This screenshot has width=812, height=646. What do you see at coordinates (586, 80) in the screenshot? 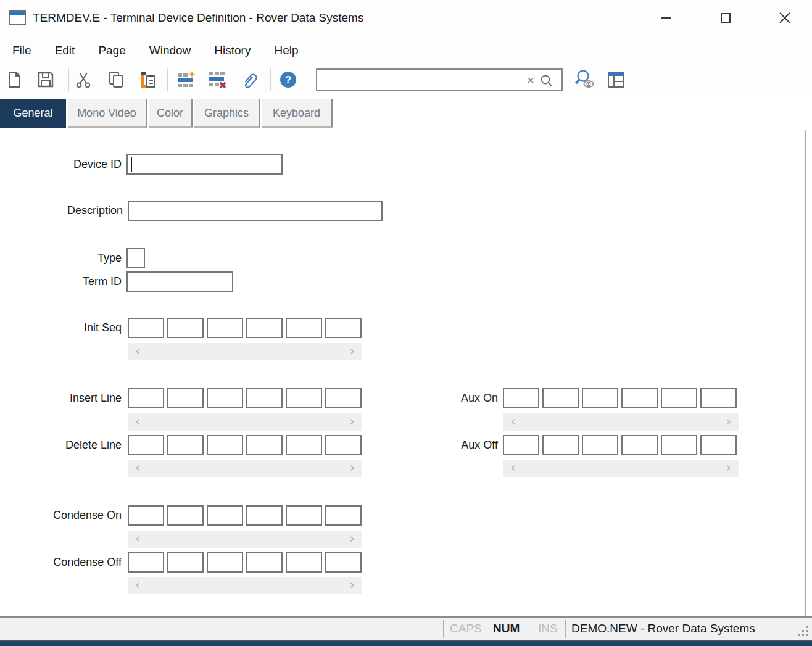
I see `search-preview-button` at bounding box center [586, 80].